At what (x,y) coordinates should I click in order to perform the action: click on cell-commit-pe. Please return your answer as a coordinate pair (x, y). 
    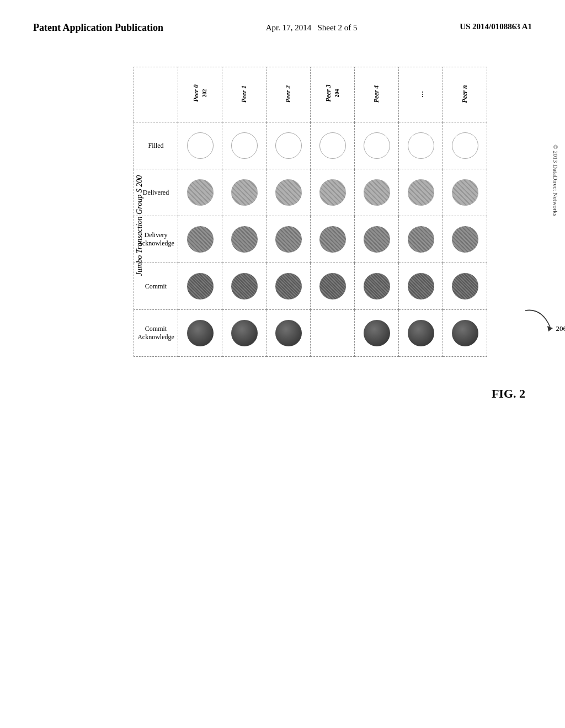
    Looking at the image, I should click on (421, 287).